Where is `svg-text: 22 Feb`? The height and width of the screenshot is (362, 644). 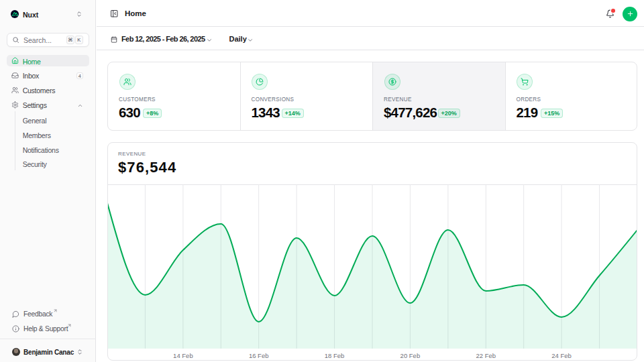 svg-text: 22 Feb is located at coordinates (486, 355).